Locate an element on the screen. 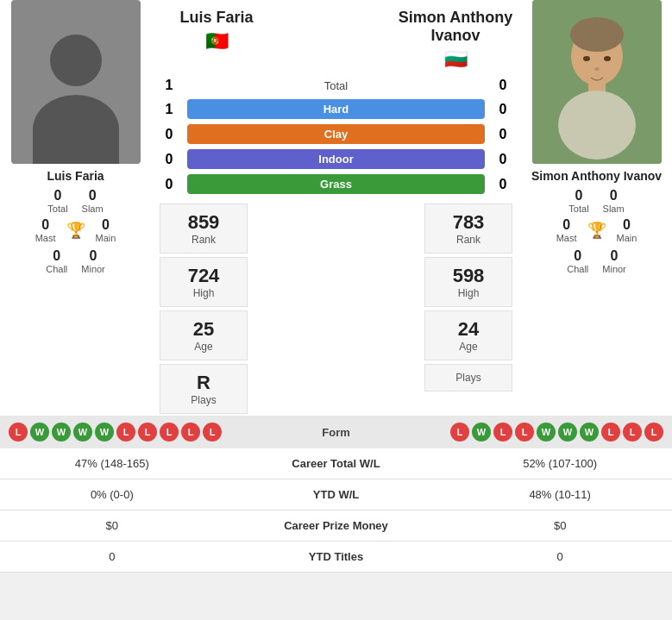 The height and width of the screenshot is (620, 672). left-plays-value: R is located at coordinates (204, 383).